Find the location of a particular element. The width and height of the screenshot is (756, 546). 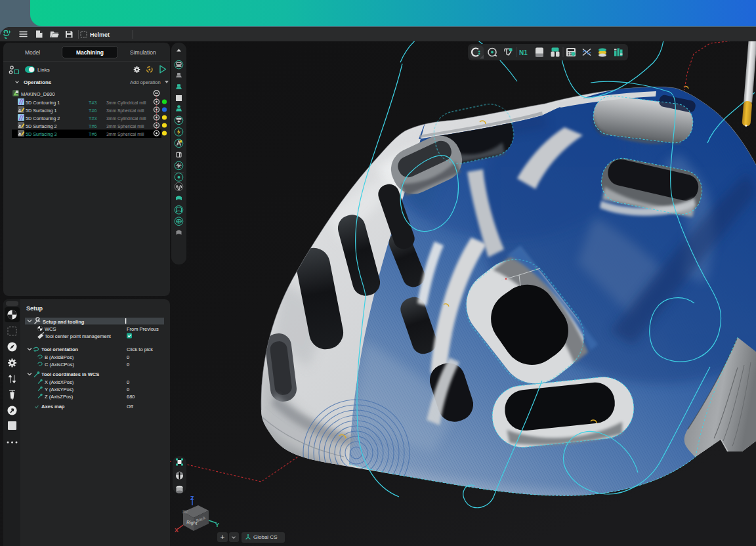

svg-text: Z (AxisZPos) is located at coordinates (59, 396).